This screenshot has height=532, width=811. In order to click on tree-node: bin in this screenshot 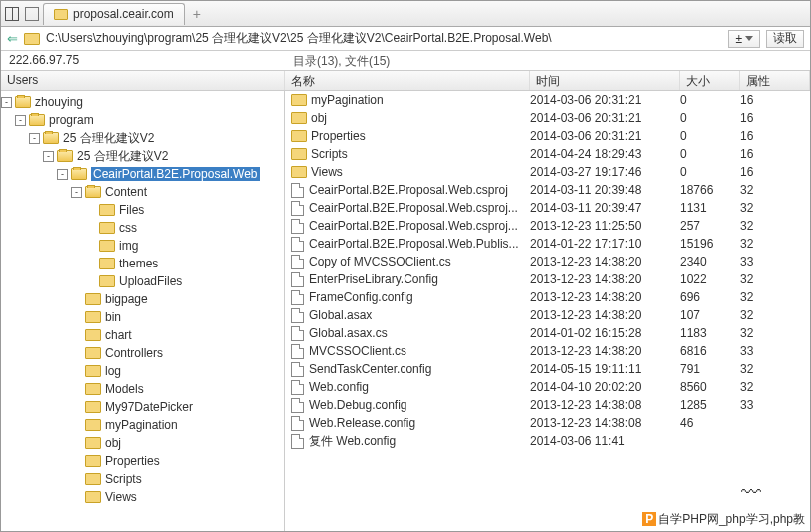, I will do `click(142, 317)`.